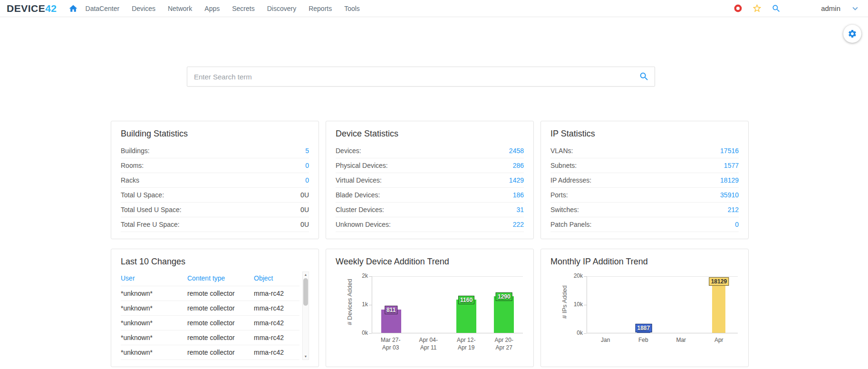  Describe the element at coordinates (559, 195) in the screenshot. I see `stat-label: Ports:` at that location.